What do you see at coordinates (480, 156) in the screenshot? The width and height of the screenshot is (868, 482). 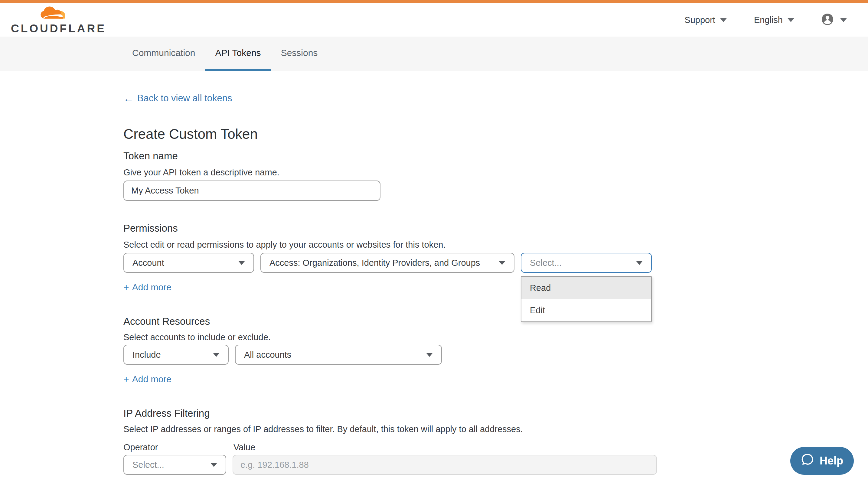 I see `token-name-heading: Token name` at bounding box center [480, 156].